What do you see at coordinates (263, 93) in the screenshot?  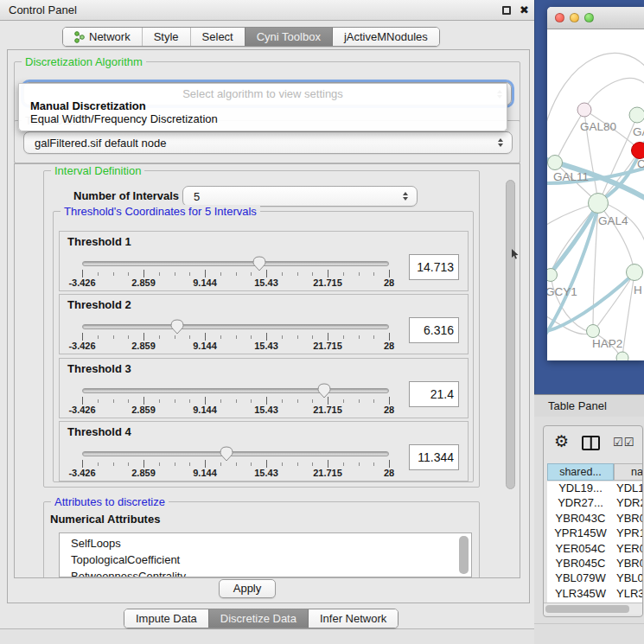 I see `algorithm-placeholder: Select algorithm to view settings` at bounding box center [263, 93].